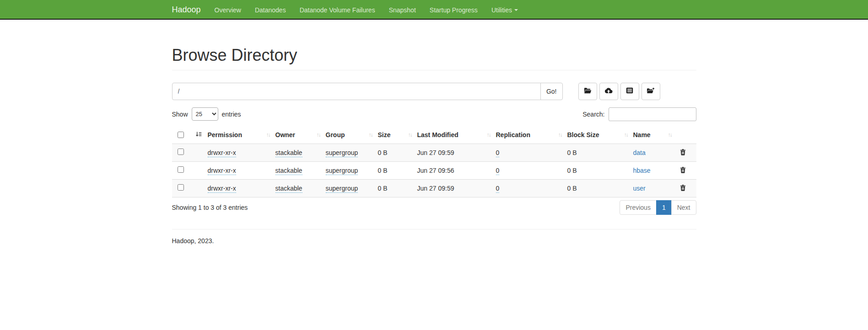  I want to click on pagination: Previous 1 Next, so click(658, 208).